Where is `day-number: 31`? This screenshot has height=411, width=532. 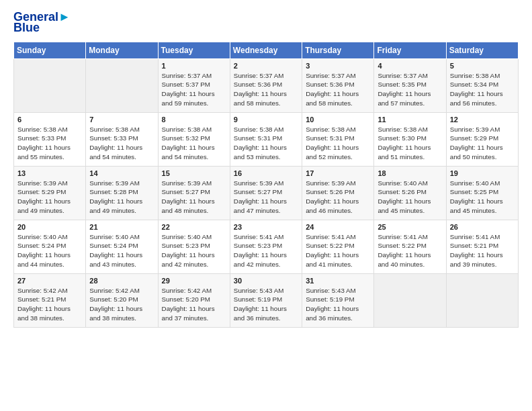 day-number: 31 is located at coordinates (338, 281).